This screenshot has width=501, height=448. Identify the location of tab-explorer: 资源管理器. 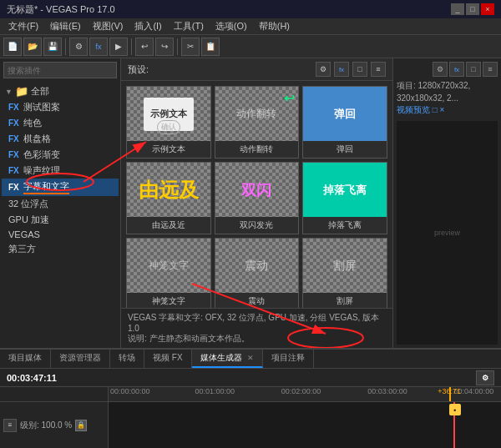
(80, 359).